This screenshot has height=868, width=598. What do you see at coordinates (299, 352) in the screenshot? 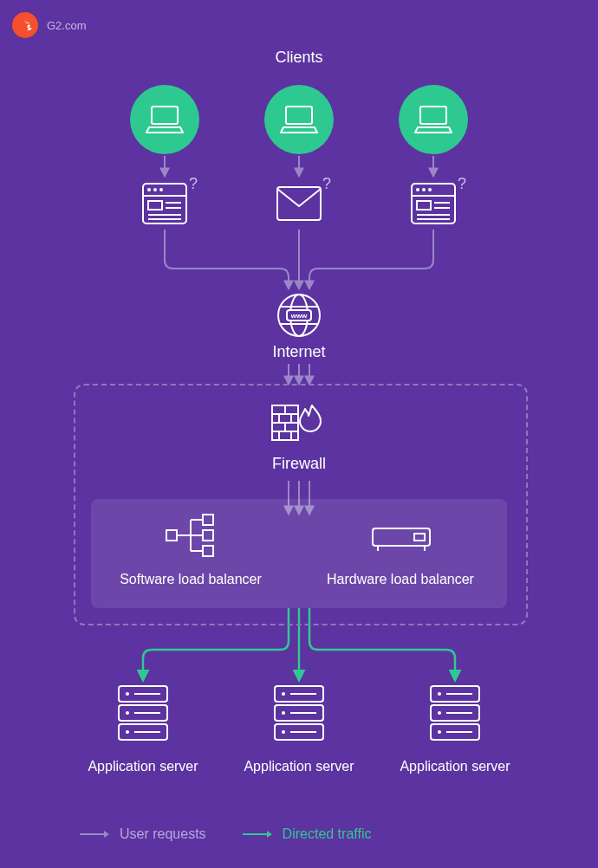
I see `internet-label: Internet` at bounding box center [299, 352].